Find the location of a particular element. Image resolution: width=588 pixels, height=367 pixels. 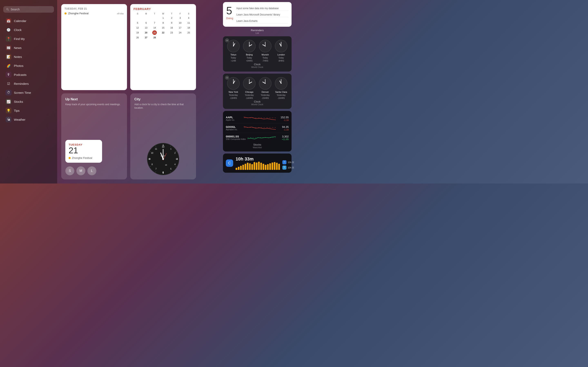

mini-cal-day-cell: 26 is located at coordinates (138, 37).